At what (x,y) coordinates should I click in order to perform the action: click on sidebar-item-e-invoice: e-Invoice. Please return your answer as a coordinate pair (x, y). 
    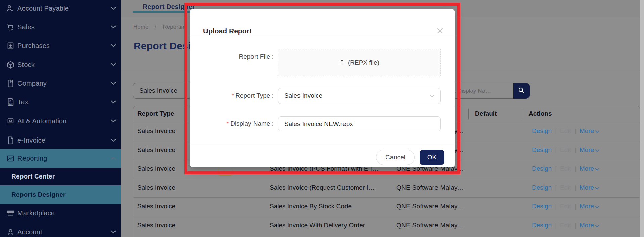
    Looking at the image, I should click on (60, 140).